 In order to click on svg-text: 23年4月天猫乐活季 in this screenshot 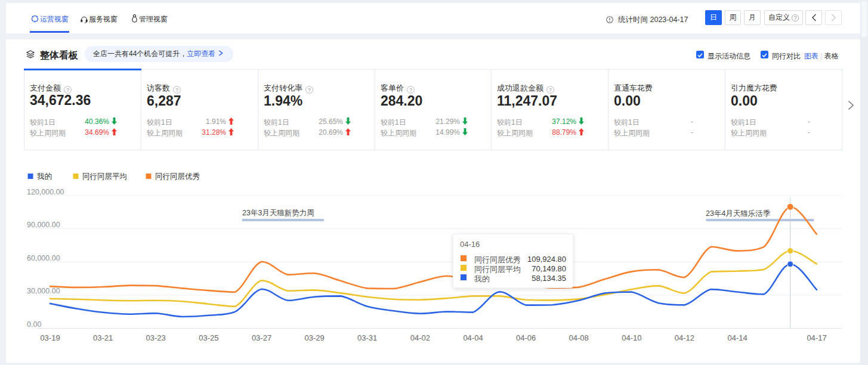, I will do `click(739, 214)`.